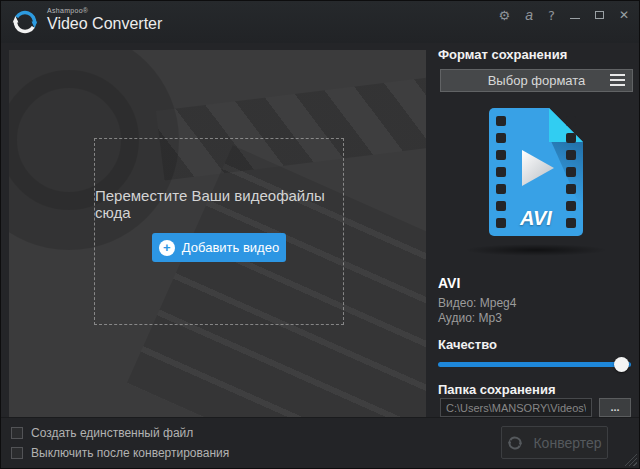  Describe the element at coordinates (600, 15) in the screenshot. I see `maximize-icon` at that location.